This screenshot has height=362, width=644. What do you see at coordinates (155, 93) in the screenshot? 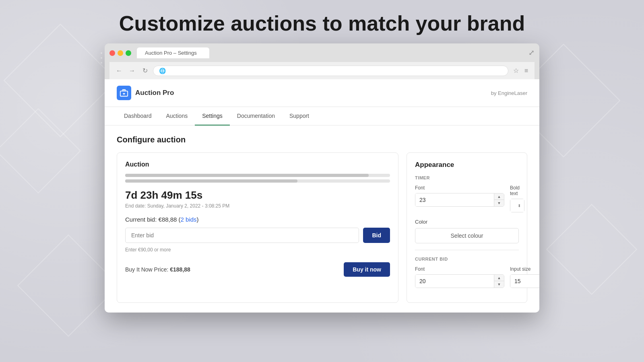
I see `app-name: Auction Pro` at bounding box center [155, 93].